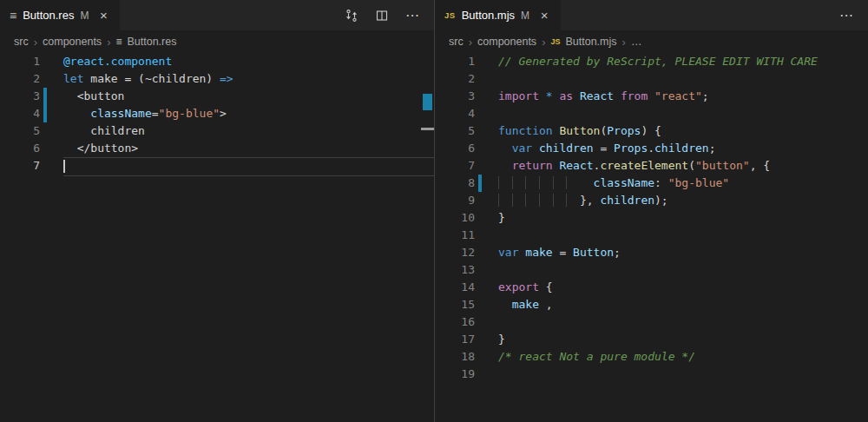  I want to click on breadcrumb-item: …, so click(637, 42).